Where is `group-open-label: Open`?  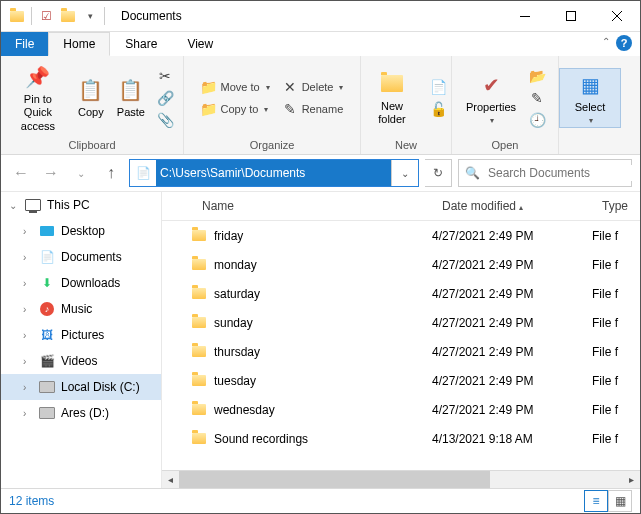 group-open-label: Open is located at coordinates (506, 146).